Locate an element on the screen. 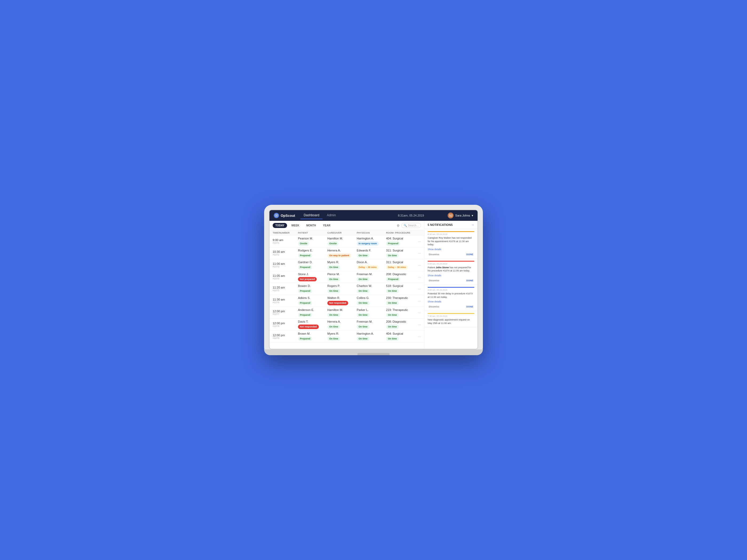 This screenshot has width=747, height=560. notif-text: Caregiver Roy Walton has not responded f… is located at coordinates (451, 241).